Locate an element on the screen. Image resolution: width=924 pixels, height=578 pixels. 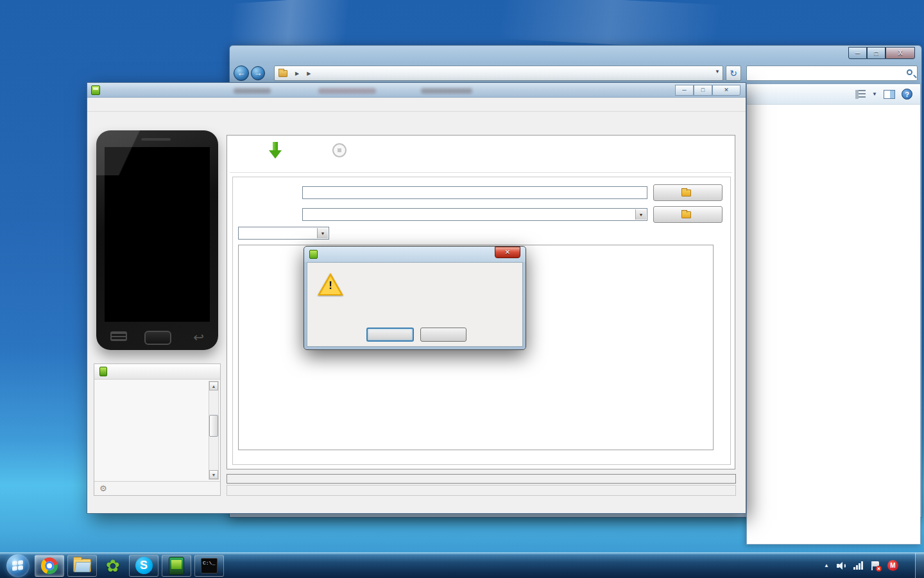
network-signal-icon is located at coordinates (859, 565).